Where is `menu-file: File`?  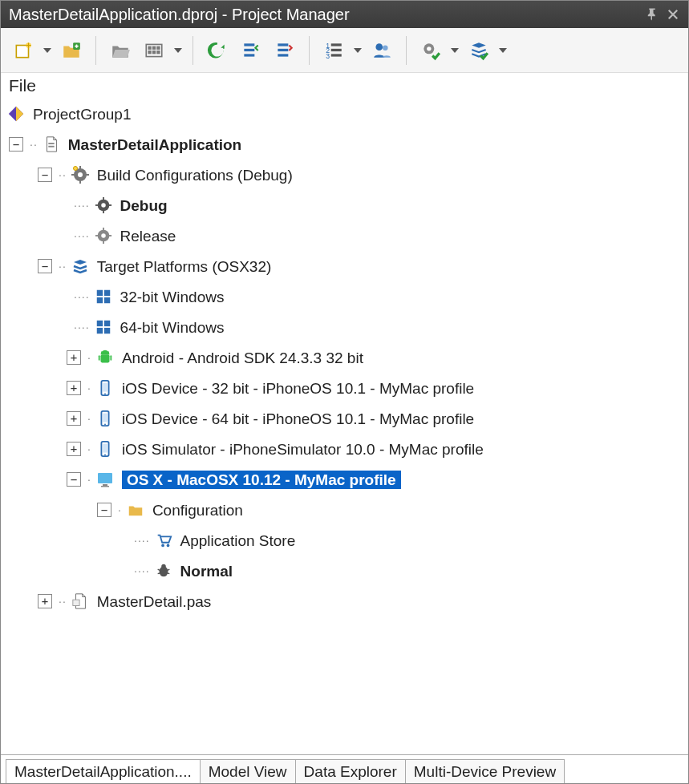
menu-file: File is located at coordinates (345, 85).